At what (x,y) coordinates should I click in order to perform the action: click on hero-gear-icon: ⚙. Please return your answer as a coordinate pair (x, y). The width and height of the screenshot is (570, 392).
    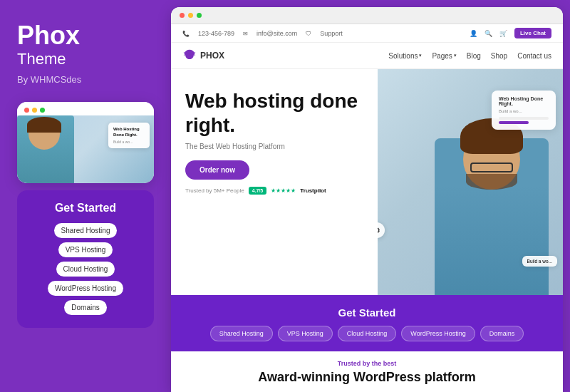
    Looking at the image, I should click on (381, 230).